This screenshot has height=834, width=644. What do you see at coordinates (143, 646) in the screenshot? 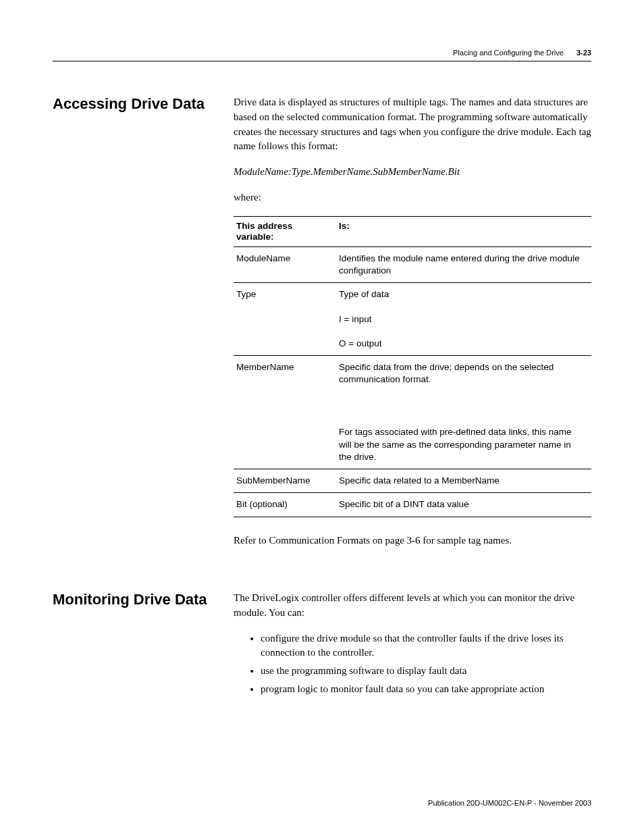
I see `section-heading: Monitoring Drive Data` at bounding box center [143, 646].